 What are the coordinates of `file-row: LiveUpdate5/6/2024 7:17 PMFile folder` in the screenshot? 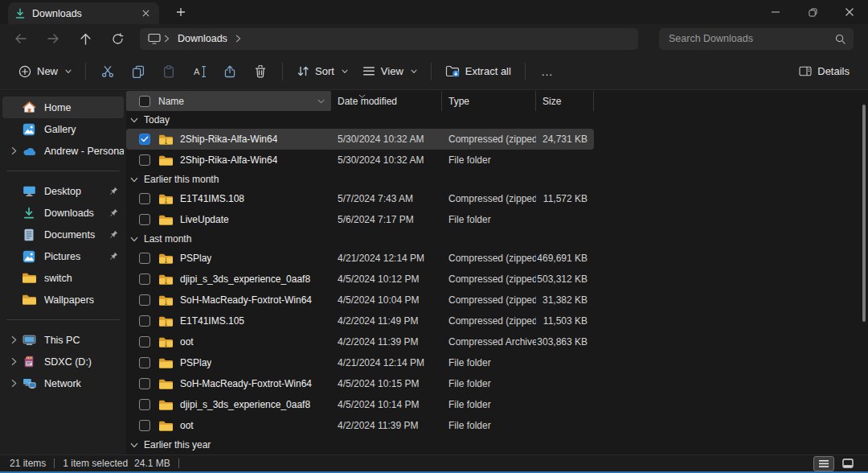 It's located at (360, 220).